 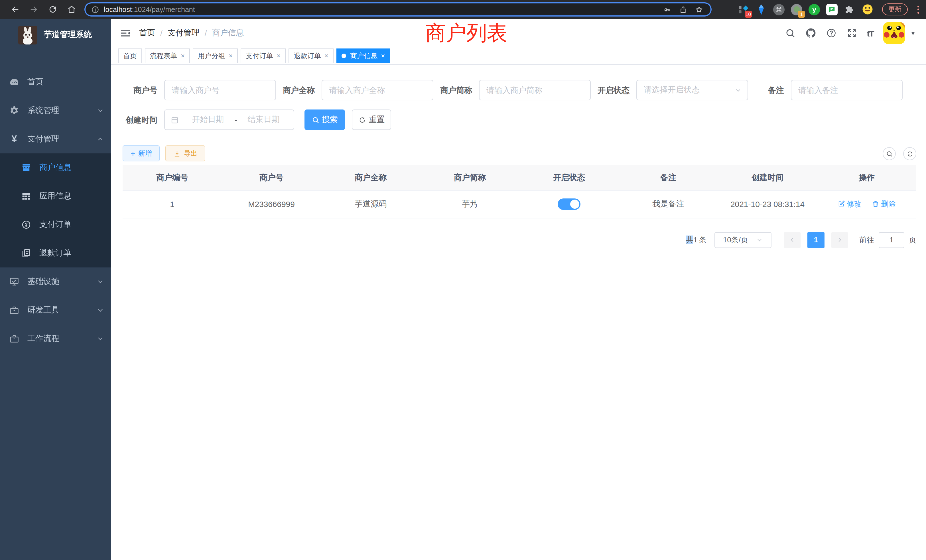 I want to click on site-info-icon, so click(x=95, y=9).